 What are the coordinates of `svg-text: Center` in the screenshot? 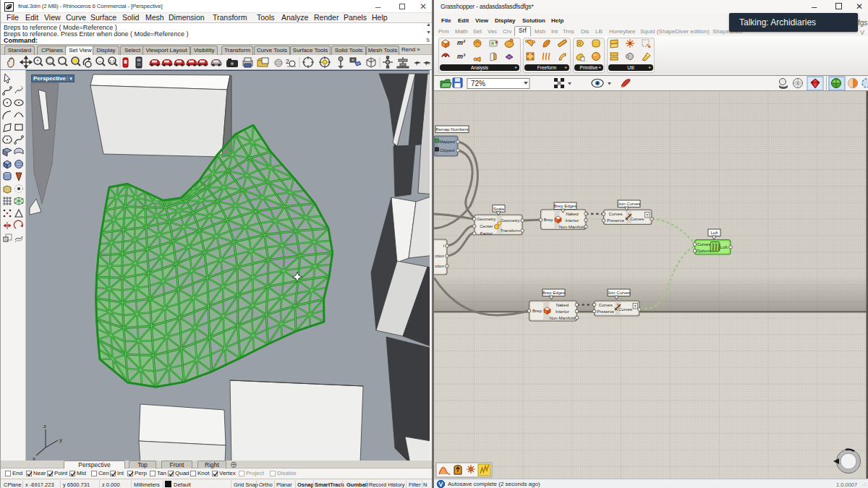 It's located at (486, 226).